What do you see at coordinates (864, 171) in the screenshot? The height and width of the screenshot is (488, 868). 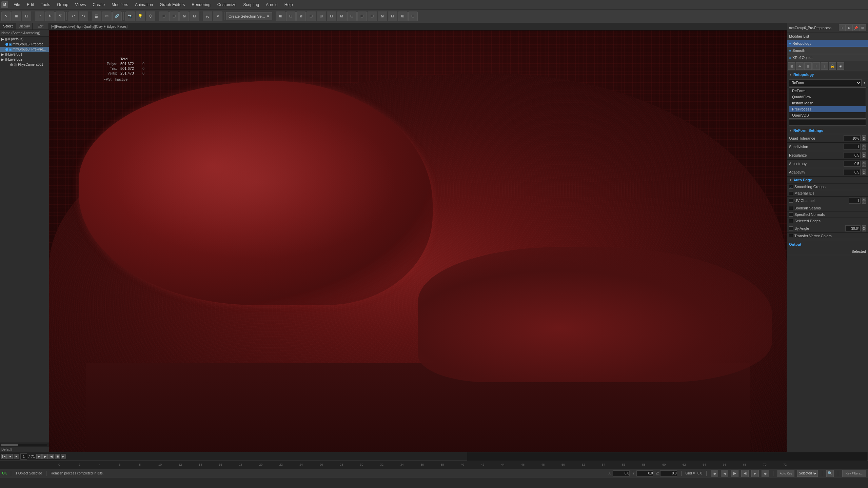 I see `adaptivity-up: ▲` at bounding box center [864, 171].